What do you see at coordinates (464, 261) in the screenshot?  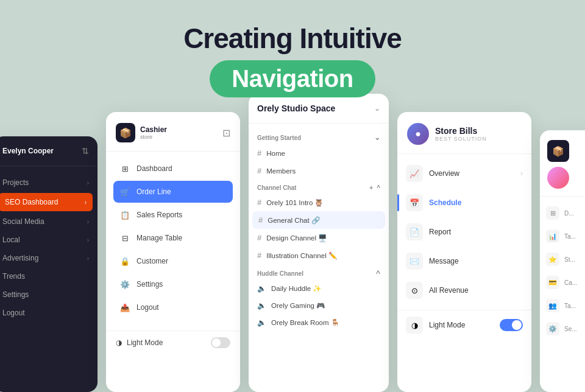 I see `store-bills-message: ✉️ Message` at bounding box center [464, 261].